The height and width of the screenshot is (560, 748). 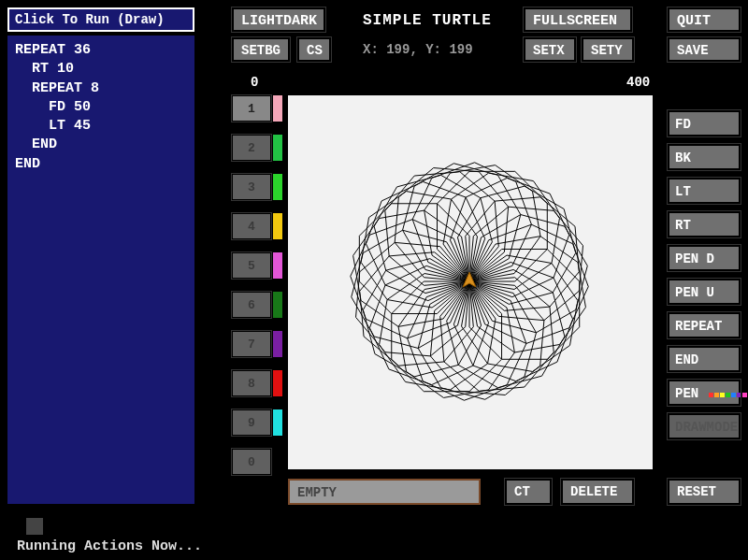 I want to click on slot-9: 9, so click(x=257, y=423).